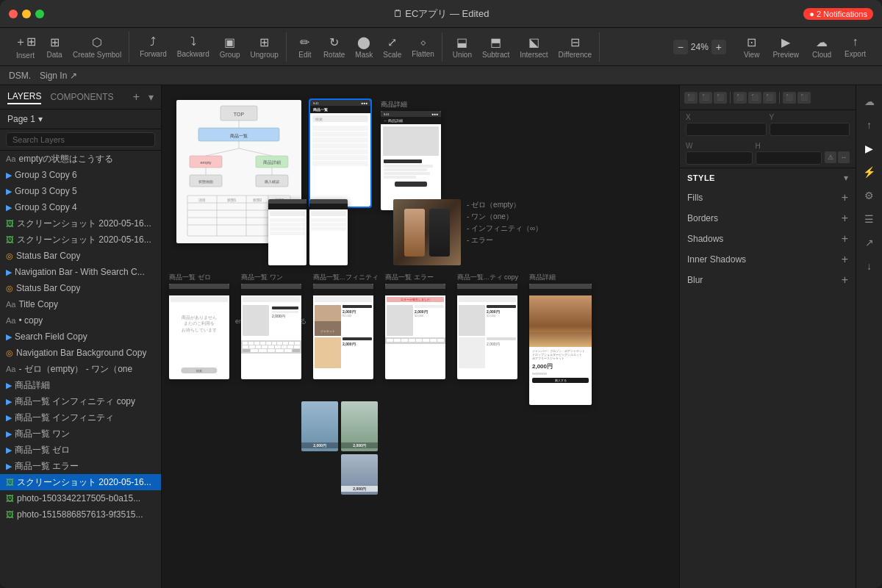 This screenshot has height=588, width=882. What do you see at coordinates (681, 47) in the screenshot?
I see `zoom-minus-button: −` at bounding box center [681, 47].